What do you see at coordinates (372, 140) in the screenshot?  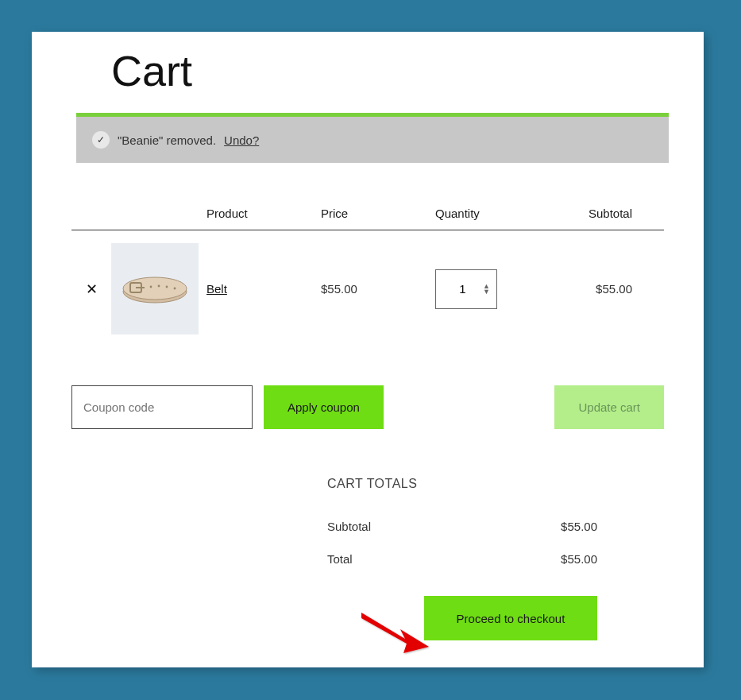 I see `cart-notice: ✓ "Beanie" removed. Undo?` at bounding box center [372, 140].